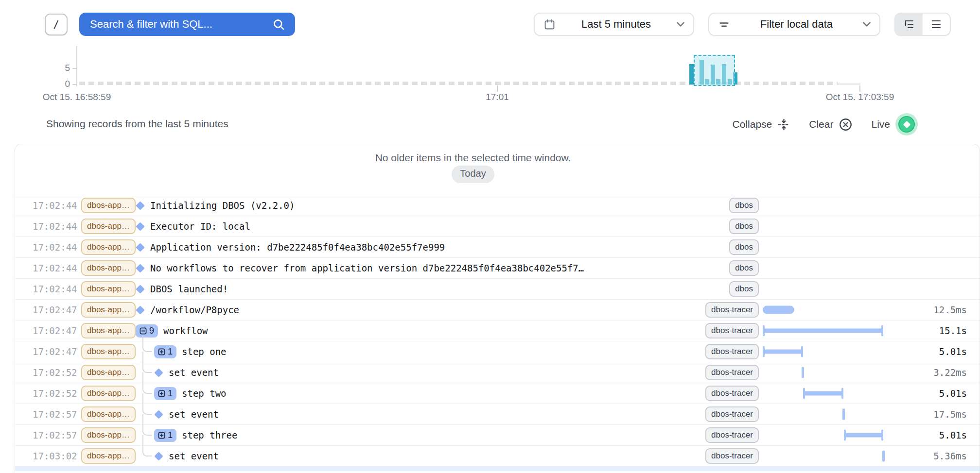  I want to click on row-message: set_event, so click(193, 372).